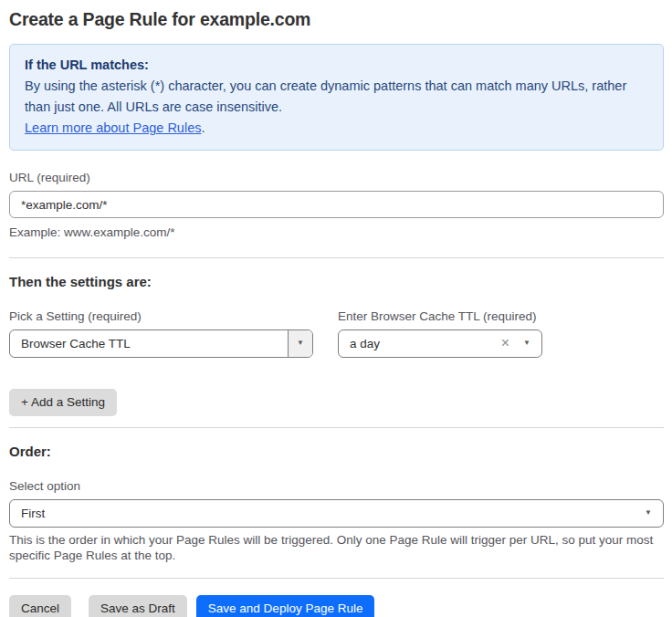 The width and height of the screenshot is (672, 617). What do you see at coordinates (420, 343) in the screenshot?
I see `ttl-picker-value: a day` at bounding box center [420, 343].